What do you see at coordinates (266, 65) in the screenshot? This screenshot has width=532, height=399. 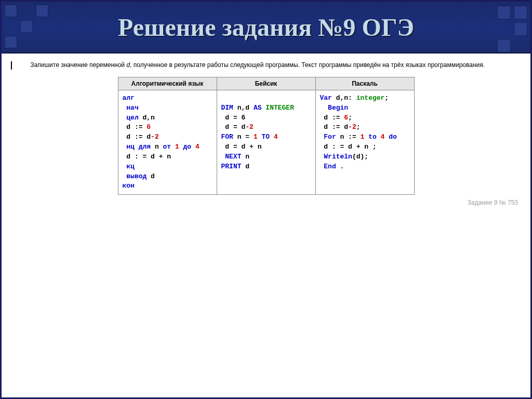 I see `task-prompt: Запишите значение переменной d, полученн…` at bounding box center [266, 65].